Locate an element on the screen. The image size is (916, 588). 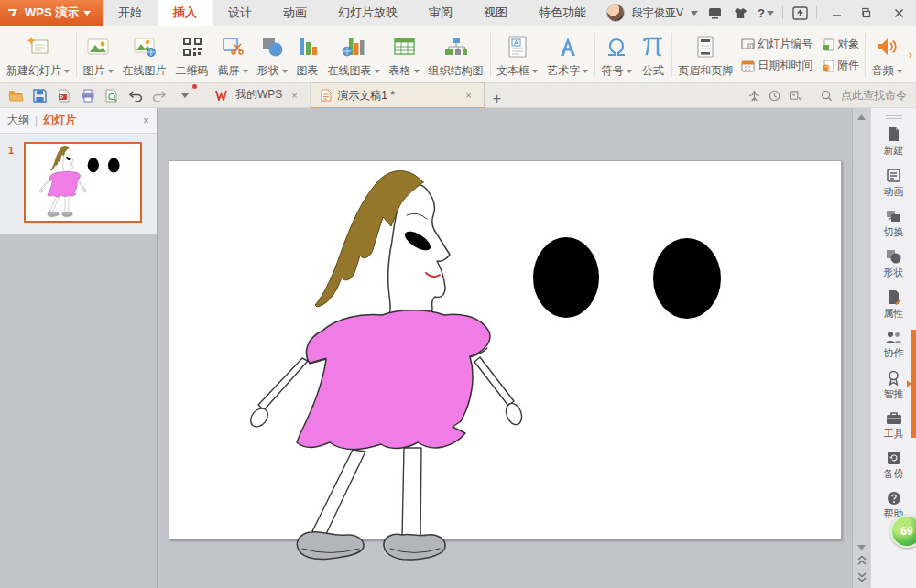
table-button: 表格 is located at coordinates (405, 55).